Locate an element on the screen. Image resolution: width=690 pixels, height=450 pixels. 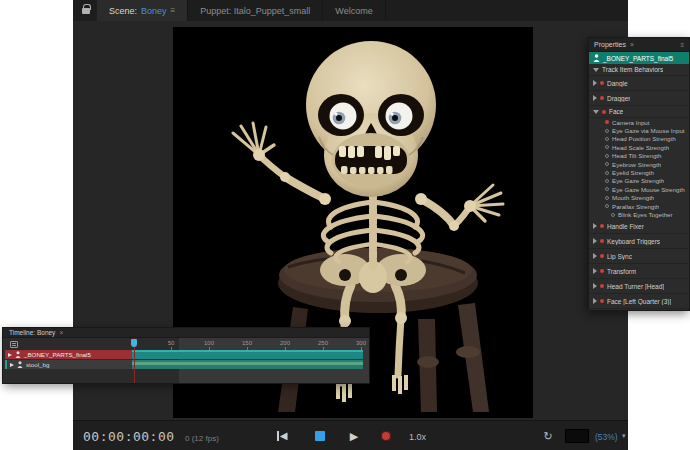
playback-speed: 1.0x is located at coordinates (418, 437).